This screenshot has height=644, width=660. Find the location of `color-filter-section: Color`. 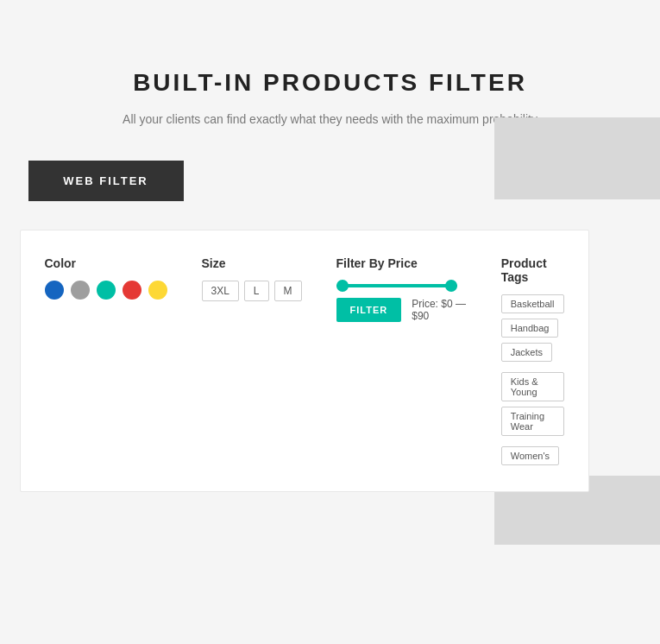

color-filter-section: Color is located at coordinates (106, 361).